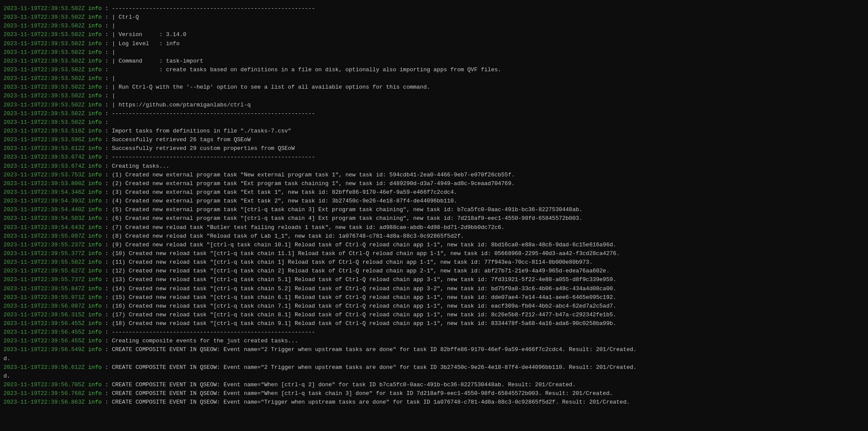 This screenshot has height=431, width=868. What do you see at coordinates (361, 245) in the screenshot?
I see `log-message: : (9) Created new reload task "[ctrl-q t…` at bounding box center [361, 245].